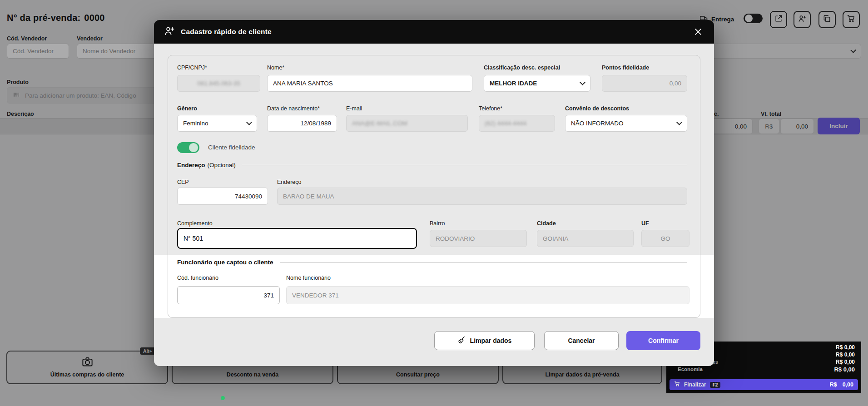 The height and width of the screenshot is (406, 868). What do you see at coordinates (695, 385) in the screenshot?
I see `finalize-label: Finalizar` at bounding box center [695, 385].